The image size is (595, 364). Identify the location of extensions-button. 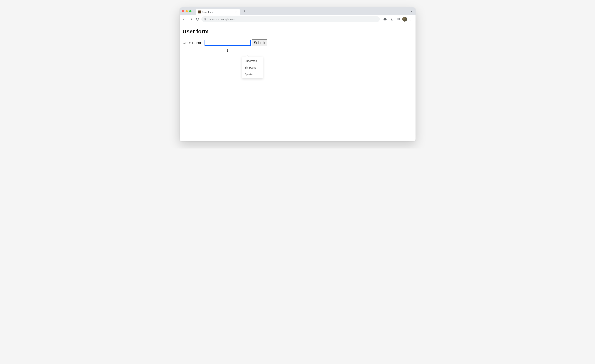
(385, 19).